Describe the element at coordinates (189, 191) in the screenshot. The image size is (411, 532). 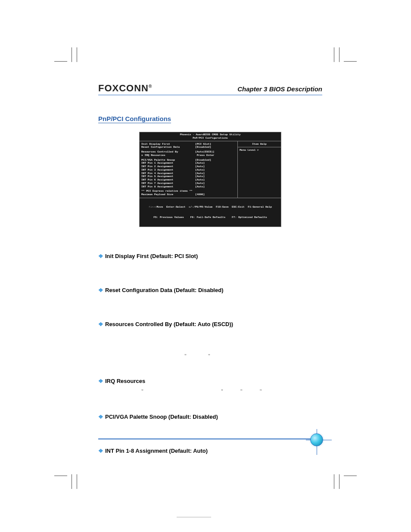
I see `bios-express-header: ** PCI Express relative items **` at that location.